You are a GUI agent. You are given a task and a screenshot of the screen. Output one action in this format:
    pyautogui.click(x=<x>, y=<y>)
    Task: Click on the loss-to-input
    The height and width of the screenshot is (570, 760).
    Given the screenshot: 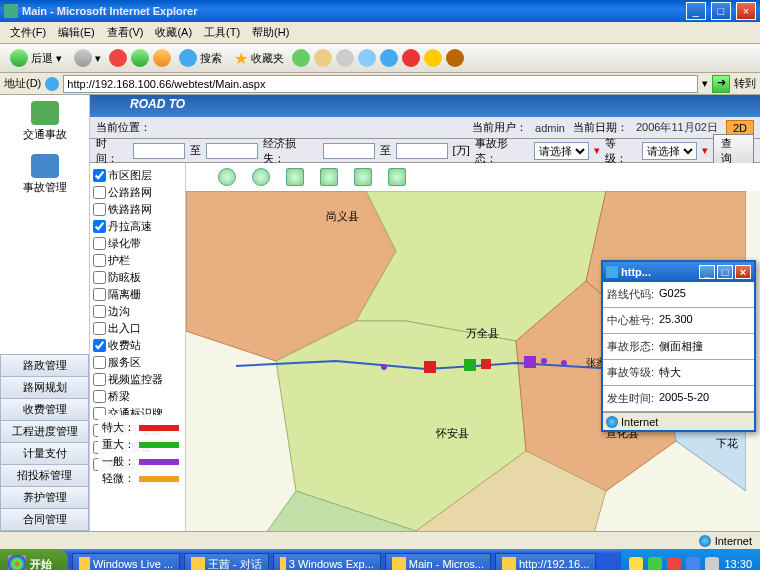 What is the action you would take?
    pyautogui.click(x=422, y=151)
    